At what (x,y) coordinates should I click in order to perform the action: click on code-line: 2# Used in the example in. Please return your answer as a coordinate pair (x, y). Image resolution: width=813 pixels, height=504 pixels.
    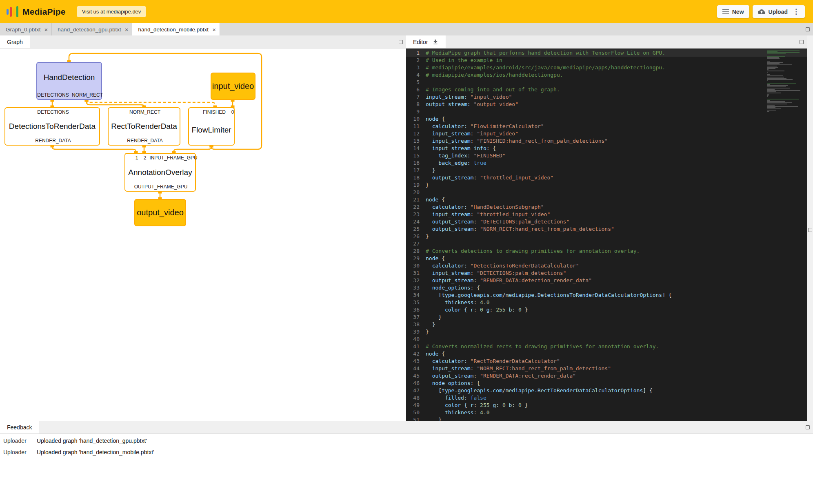
    Looking at the image, I should click on (606, 60).